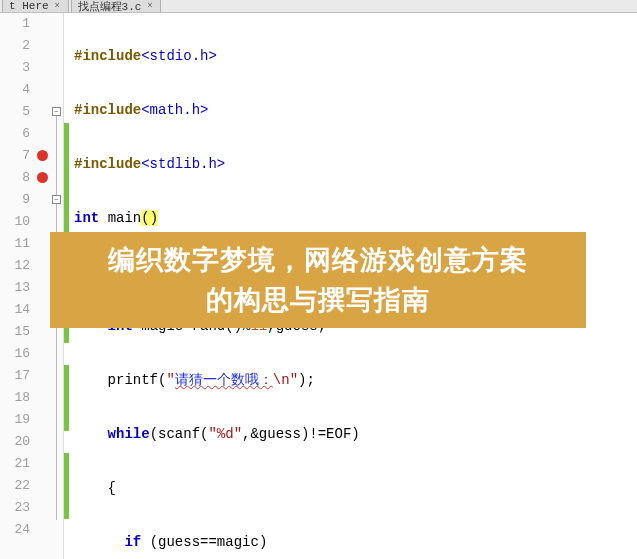 The width and height of the screenshot is (637, 559). Describe the element at coordinates (15, 398) in the screenshot. I see `line-number: 18` at that location.